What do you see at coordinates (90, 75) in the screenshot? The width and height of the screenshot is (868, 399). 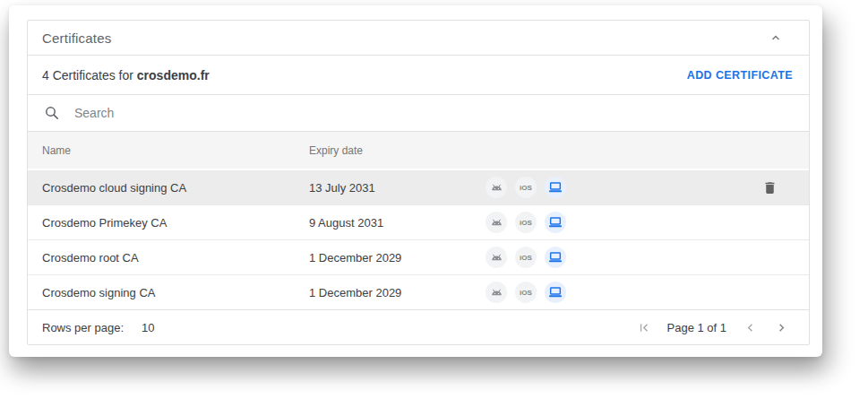 I see `certificates-count-text: 4 Certificates for` at bounding box center [90, 75].